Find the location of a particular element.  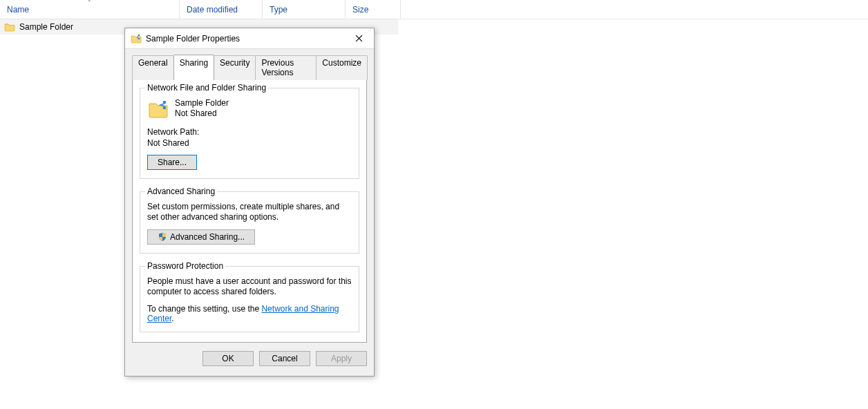

folder-icon is located at coordinates (10, 27).